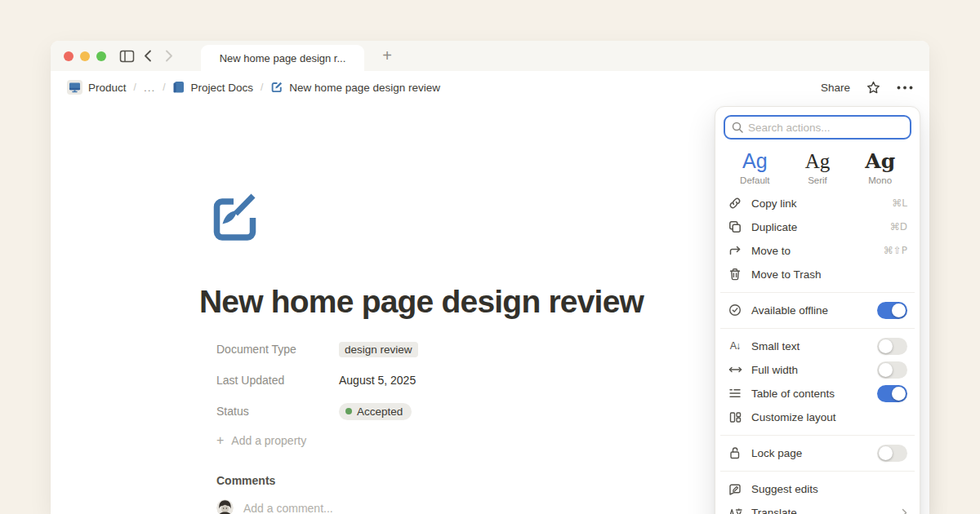 This screenshot has height=514, width=980. I want to click on small-text-toggle, so click(892, 346).